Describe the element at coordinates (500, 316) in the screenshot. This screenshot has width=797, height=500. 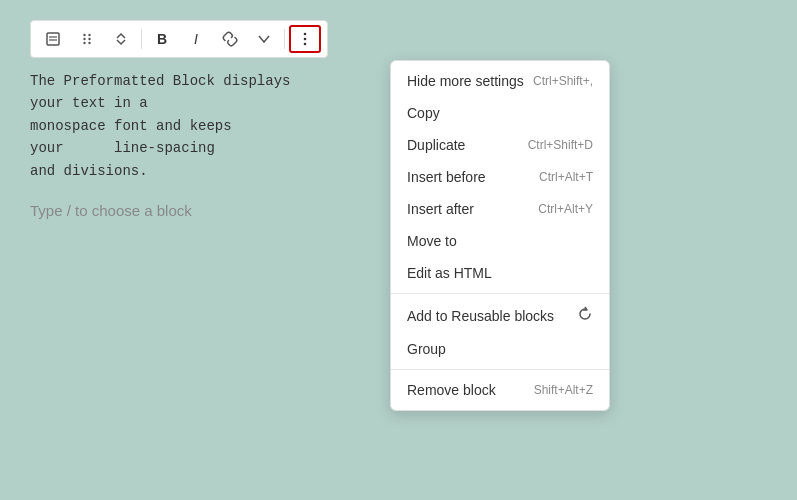
I see `menu-item-add-reusable: Add to Reusable blocks` at that location.